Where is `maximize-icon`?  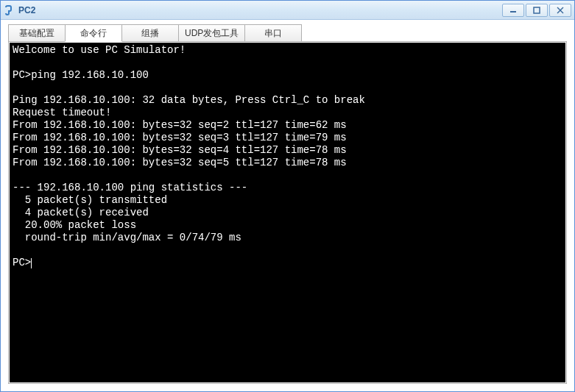 maximize-icon is located at coordinates (537, 10).